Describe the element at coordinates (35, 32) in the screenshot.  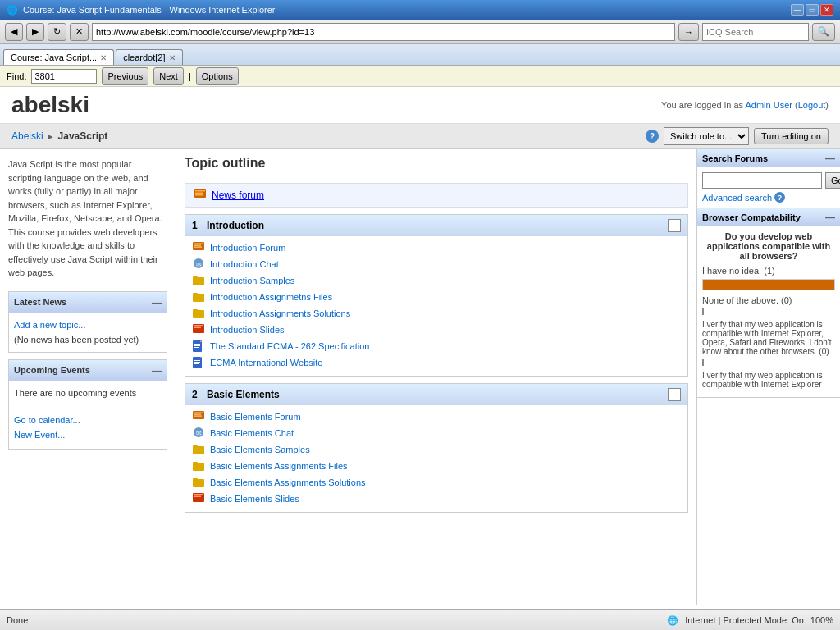
I see `forward-button: ▶` at that location.